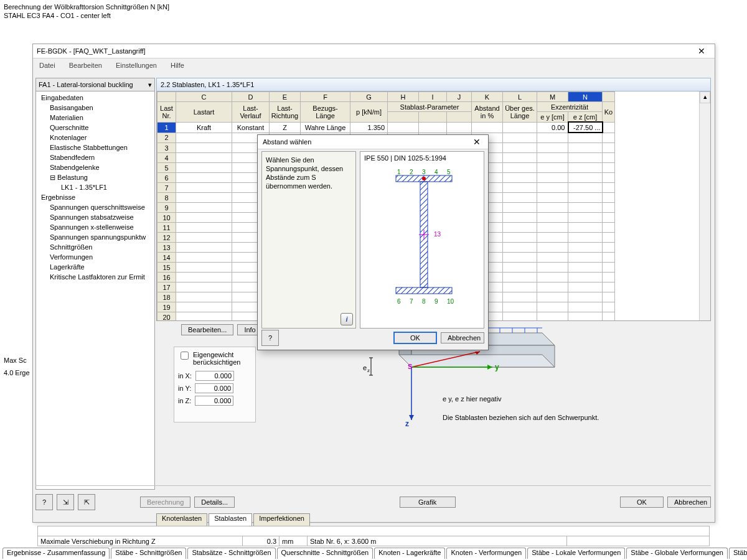 The height and width of the screenshot is (560, 747). What do you see at coordinates (374, 7) in the screenshot?
I see `header-line1: Berechnung der Wölbkrafttorsion Schnittg…` at bounding box center [374, 7].